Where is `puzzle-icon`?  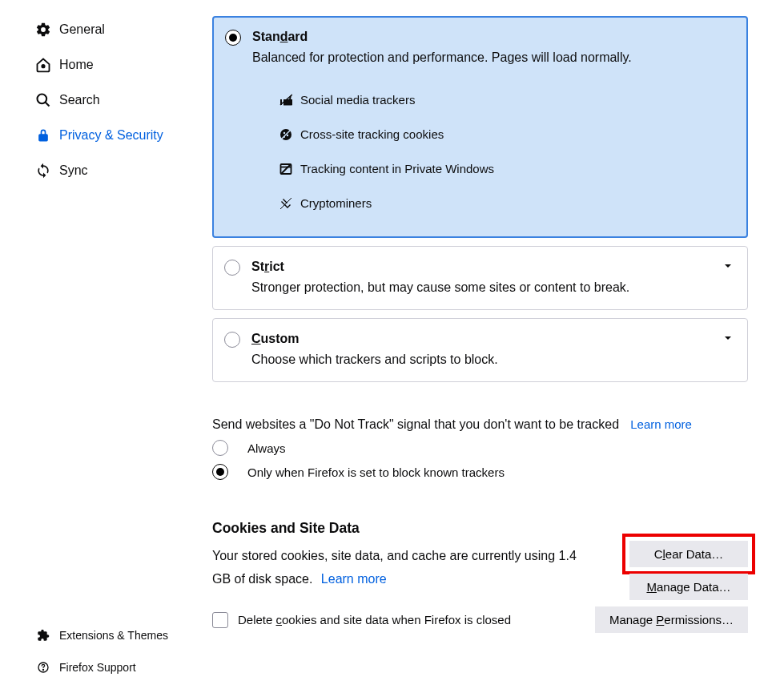
puzzle-icon is located at coordinates (43, 635).